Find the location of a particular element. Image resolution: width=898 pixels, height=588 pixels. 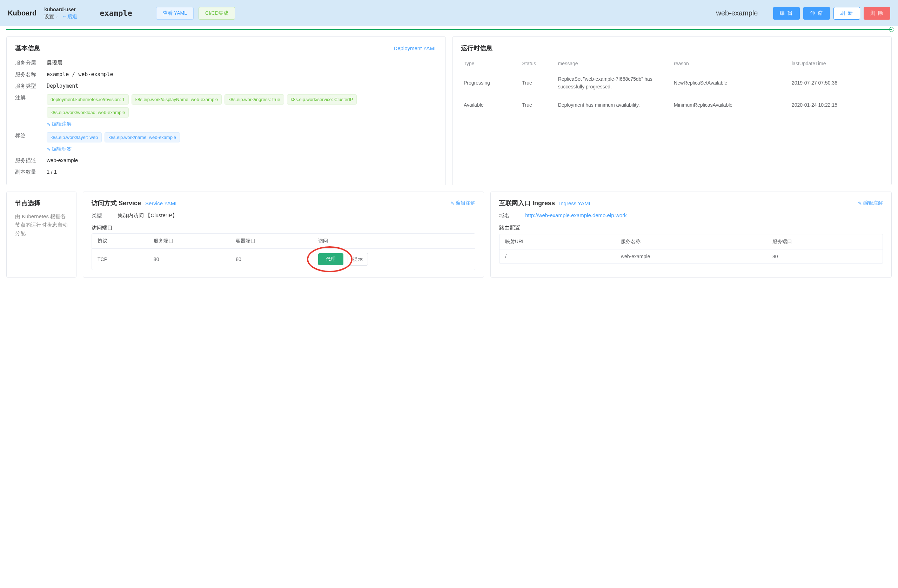

annotations-list: deployment.kubernetes.io/revision: 1k8s.… is located at coordinates (242, 106).